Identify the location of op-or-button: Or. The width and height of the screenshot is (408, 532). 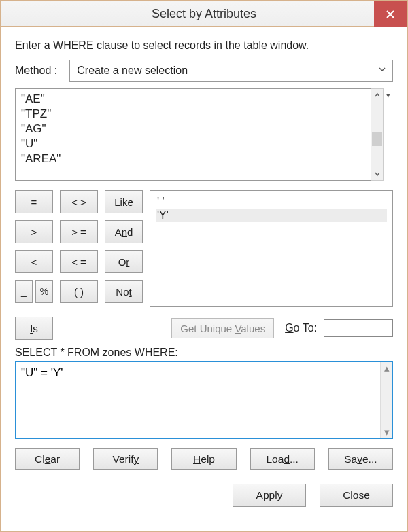
(124, 262).